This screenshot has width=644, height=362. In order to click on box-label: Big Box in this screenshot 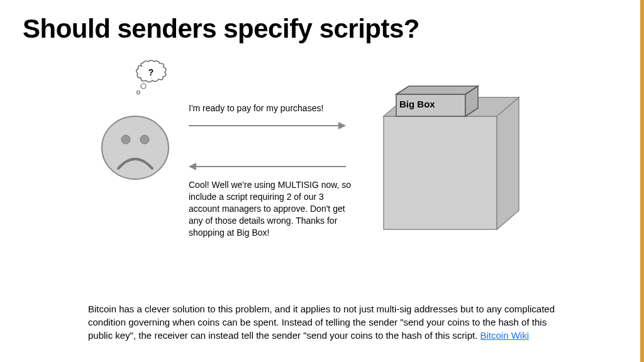, I will do `click(418, 104)`.